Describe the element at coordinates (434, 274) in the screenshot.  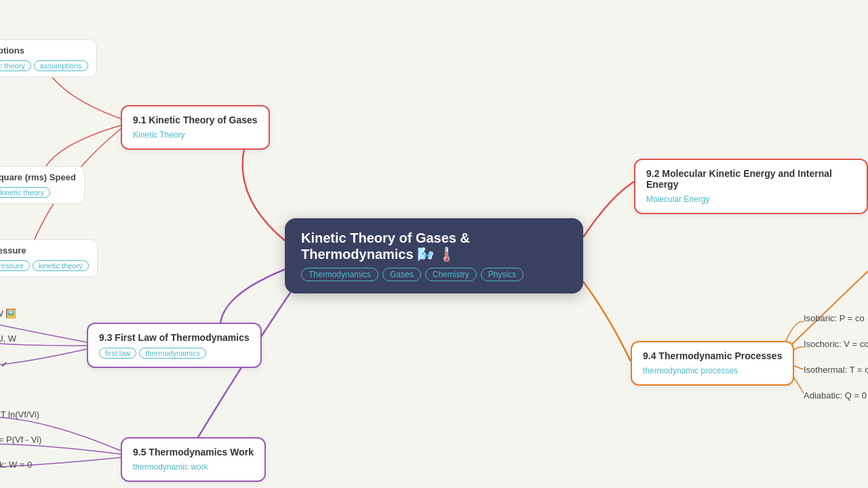
I see `central-node-tags: Thermodynamics Gases Chemistry Physics` at that location.